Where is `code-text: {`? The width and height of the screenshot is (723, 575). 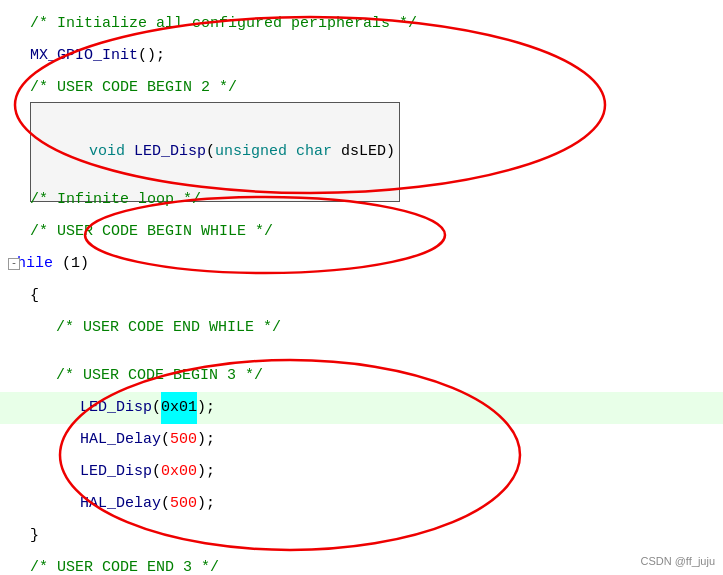
code-text: { is located at coordinates (34, 296).